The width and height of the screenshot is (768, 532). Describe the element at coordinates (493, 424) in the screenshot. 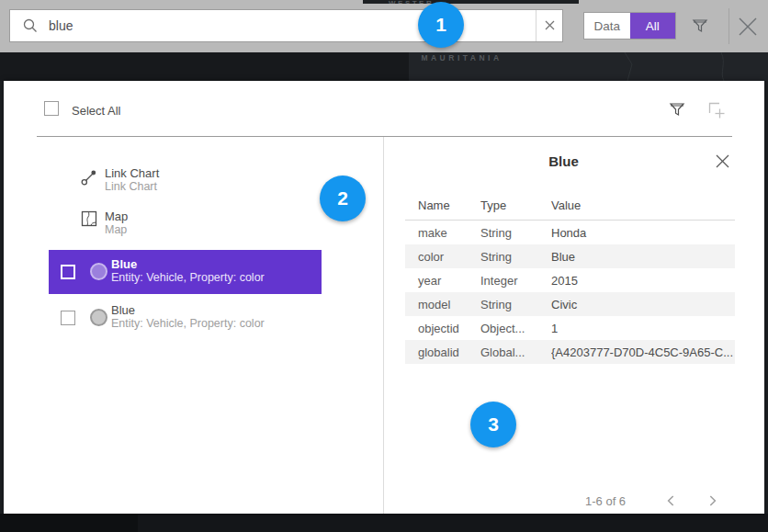

I see `callout-3: 3` at that location.